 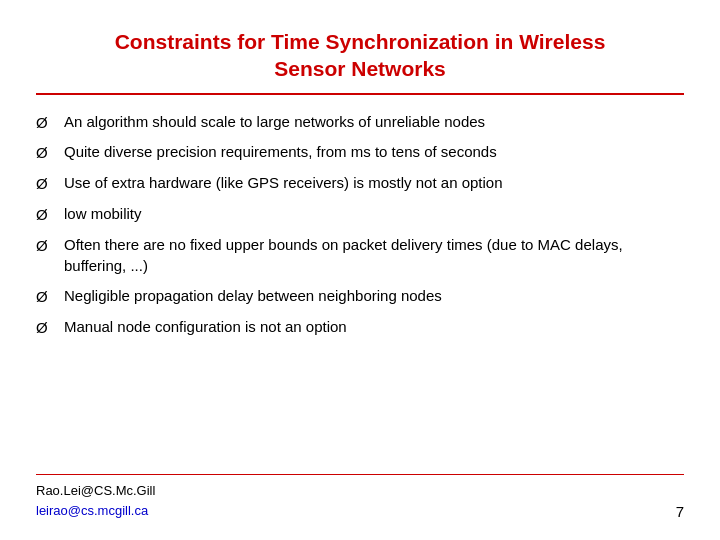 What do you see at coordinates (374, 183) in the screenshot?
I see `bullet-text: Use of extra hardware (like GPS receiver…` at bounding box center [374, 183].